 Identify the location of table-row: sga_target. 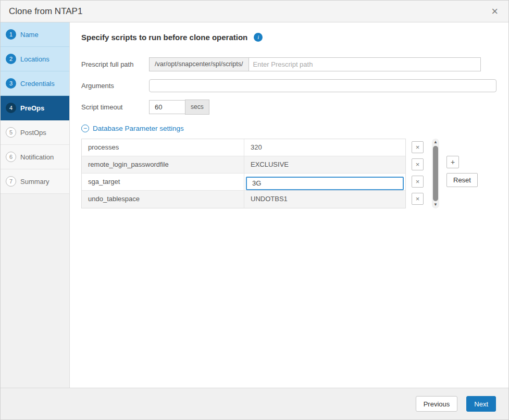
(244, 182).